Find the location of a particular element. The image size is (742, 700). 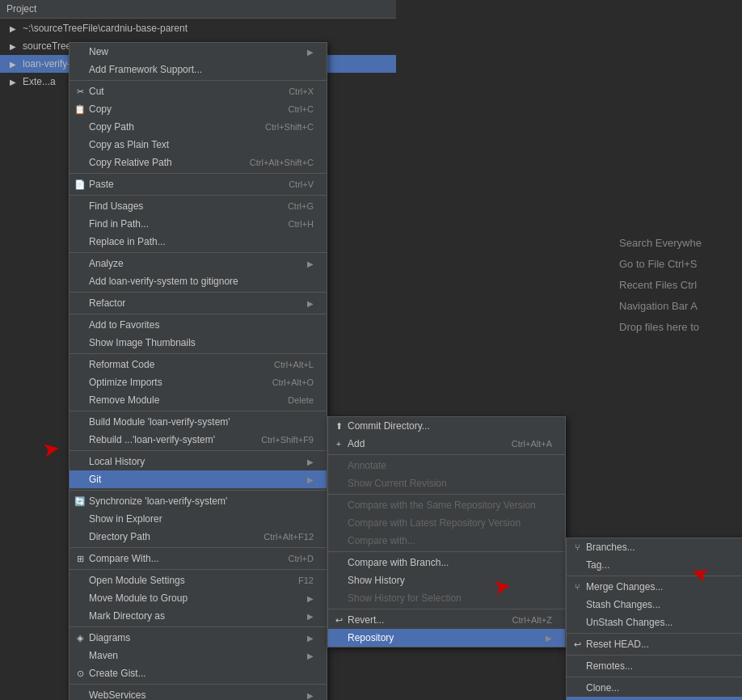

right-hints-panel: Search Everywhe Go to File Ctrl+S Recent… is located at coordinates (677, 285).